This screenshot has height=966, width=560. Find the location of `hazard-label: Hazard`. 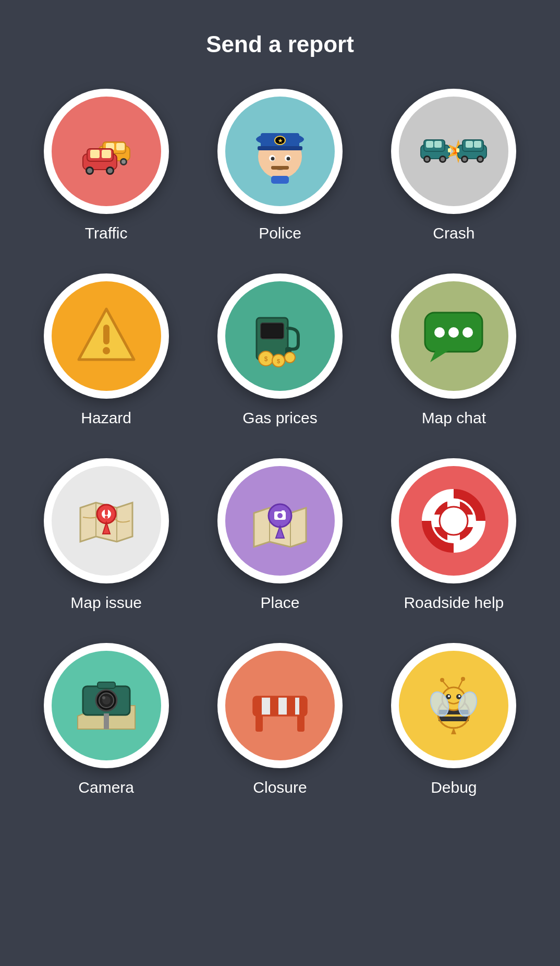

hazard-label: Hazard is located at coordinates (106, 418).